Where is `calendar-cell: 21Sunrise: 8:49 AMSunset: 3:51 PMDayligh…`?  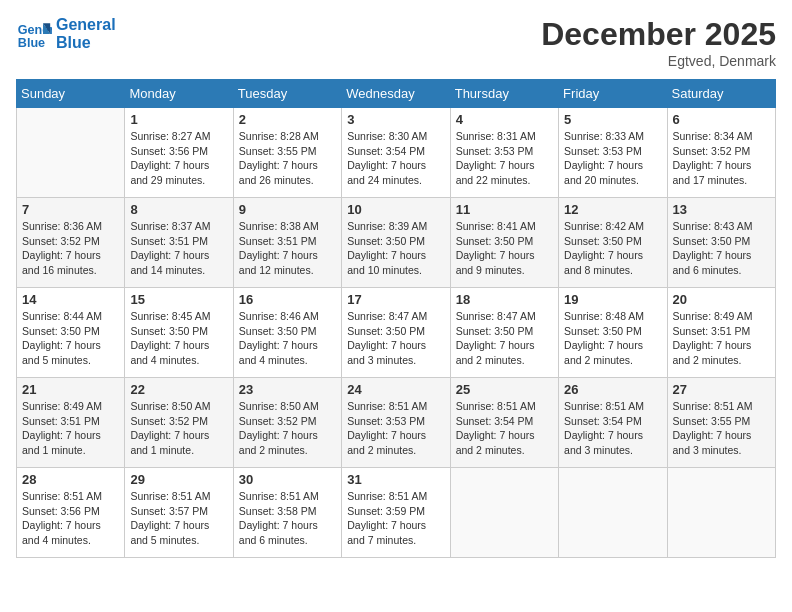
calendar-cell: 21Sunrise: 8:49 AMSunset: 3:51 PMDayligh… is located at coordinates (71, 423).